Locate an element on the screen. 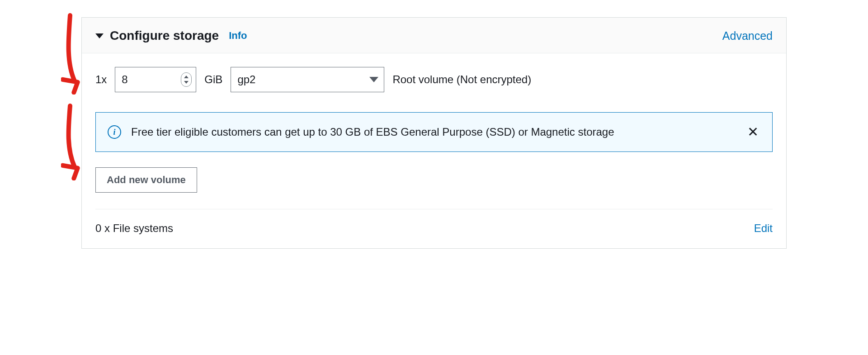 The height and width of the screenshot is (355, 868). info-icon: i is located at coordinates (114, 132).